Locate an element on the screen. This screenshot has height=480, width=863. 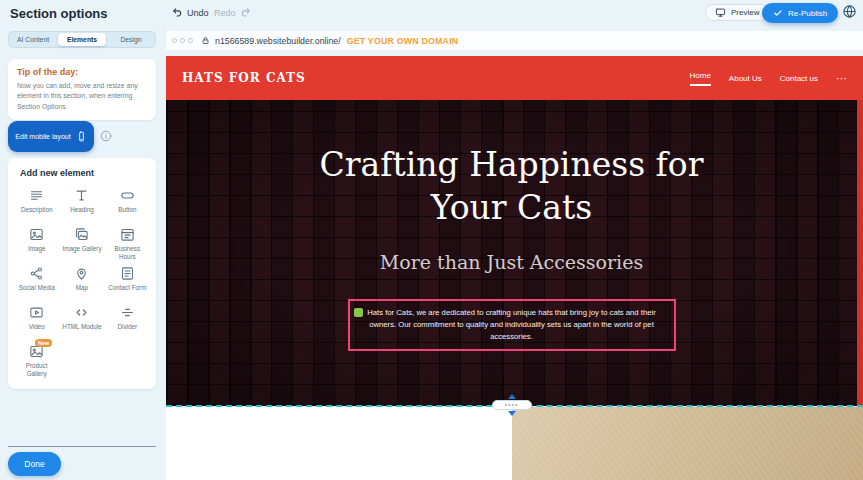
preview-label: Preview is located at coordinates (745, 12).